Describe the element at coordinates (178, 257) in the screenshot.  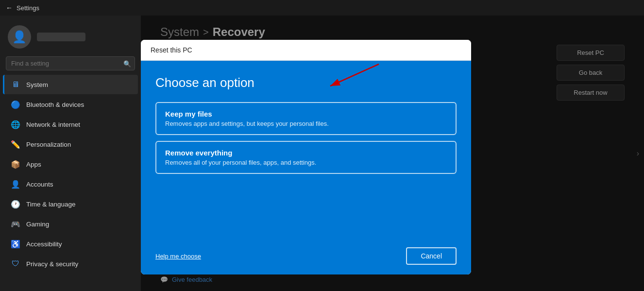
I see `help-link: Help me choose` at that location.